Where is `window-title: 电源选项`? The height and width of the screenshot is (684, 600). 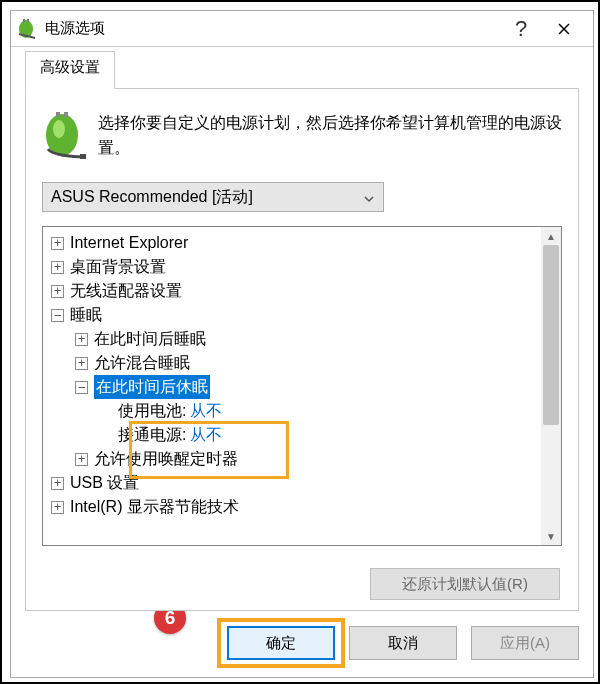
window-title: 电源选项 is located at coordinates (75, 28).